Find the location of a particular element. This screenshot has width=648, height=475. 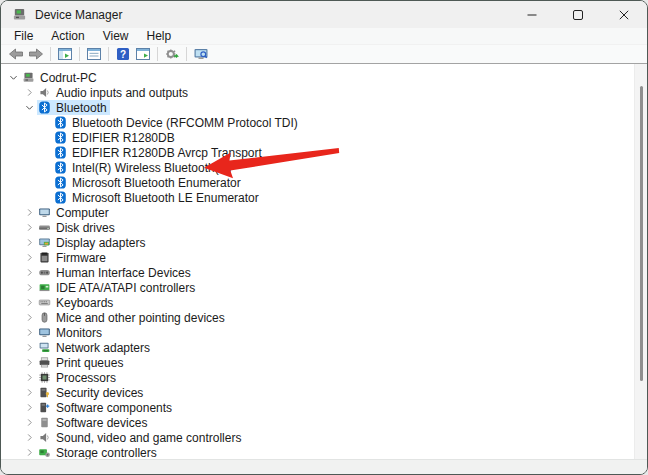

audio-icon is located at coordinates (44, 93).